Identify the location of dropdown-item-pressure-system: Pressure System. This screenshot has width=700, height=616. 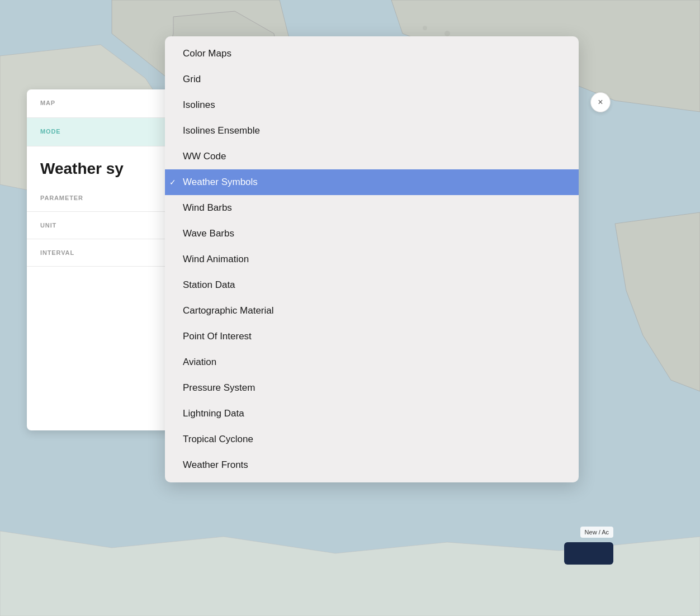
(372, 388).